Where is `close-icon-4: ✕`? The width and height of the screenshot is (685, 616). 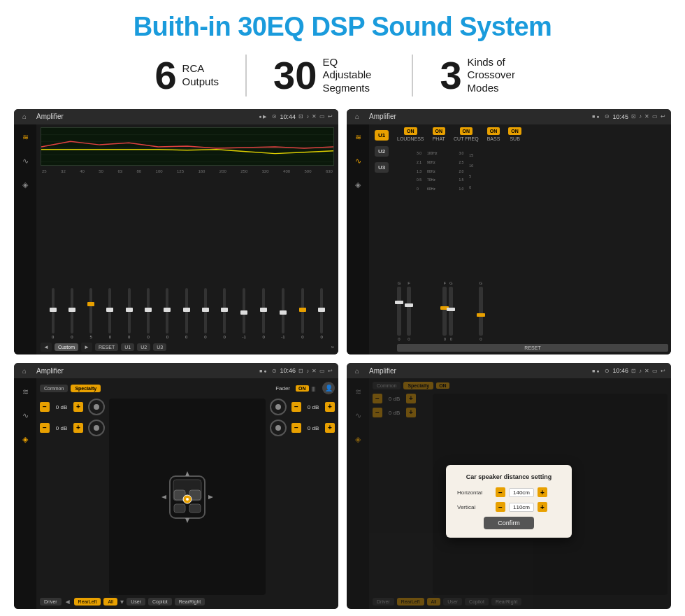
close-icon-4: ✕ is located at coordinates (647, 371).